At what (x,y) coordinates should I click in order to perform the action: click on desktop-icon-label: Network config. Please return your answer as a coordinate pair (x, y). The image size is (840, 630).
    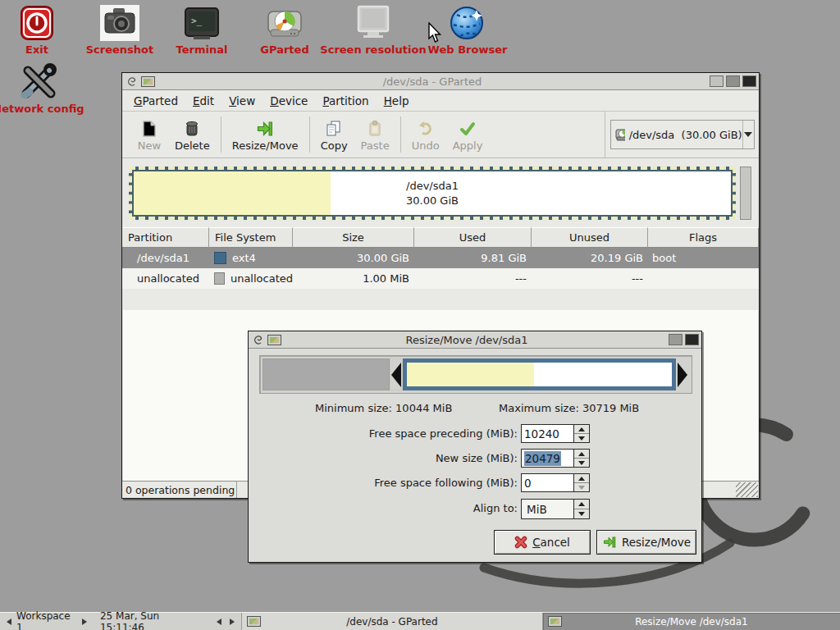
    Looking at the image, I should click on (48, 108).